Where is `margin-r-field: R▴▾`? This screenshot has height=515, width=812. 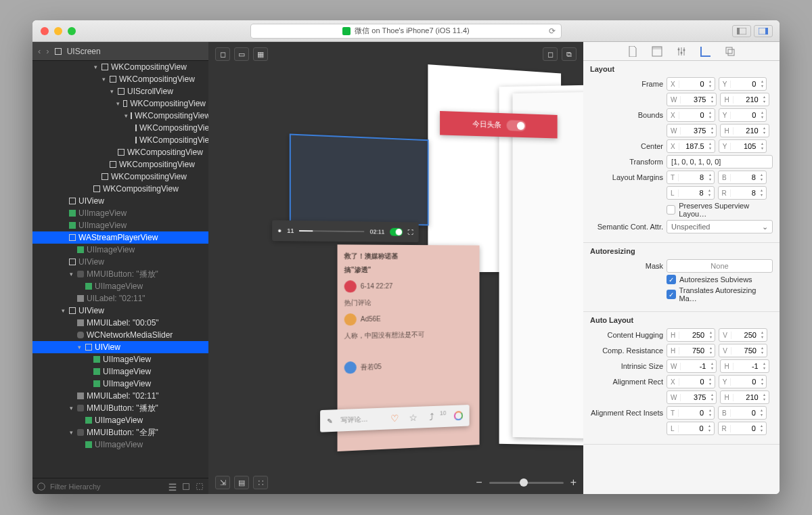 margin-r-field: R▴▾ is located at coordinates (742, 193).